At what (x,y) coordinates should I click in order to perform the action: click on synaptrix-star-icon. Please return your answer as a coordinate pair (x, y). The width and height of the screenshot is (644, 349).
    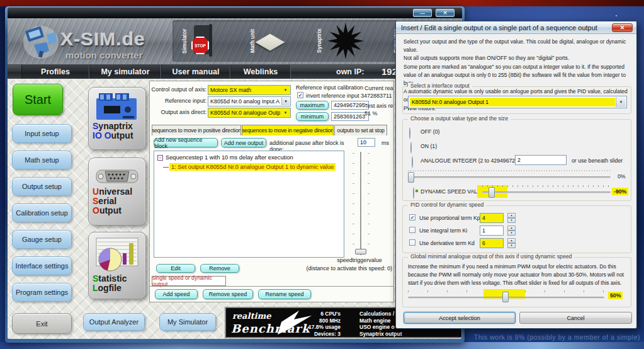
    Looking at the image, I should click on (346, 41).